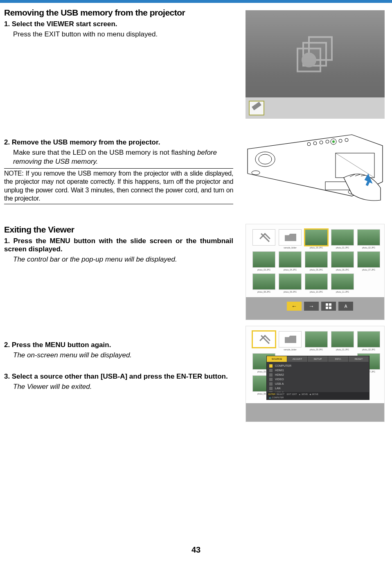 The height and width of the screenshot is (562, 392). I want to click on back-button: ←, so click(294, 306).